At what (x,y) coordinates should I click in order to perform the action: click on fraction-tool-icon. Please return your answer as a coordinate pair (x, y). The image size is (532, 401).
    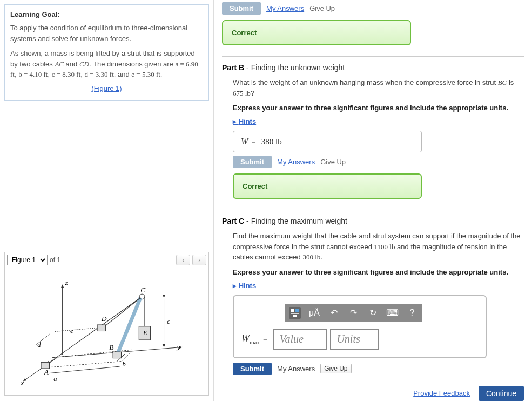
    Looking at the image, I should click on (295, 313).